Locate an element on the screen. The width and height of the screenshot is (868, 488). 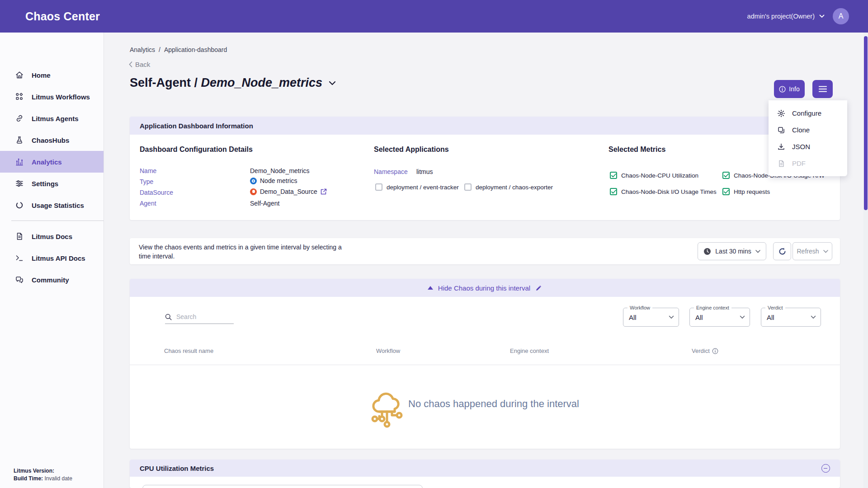
checkbox-http-requests: Http requests is located at coordinates (746, 192).